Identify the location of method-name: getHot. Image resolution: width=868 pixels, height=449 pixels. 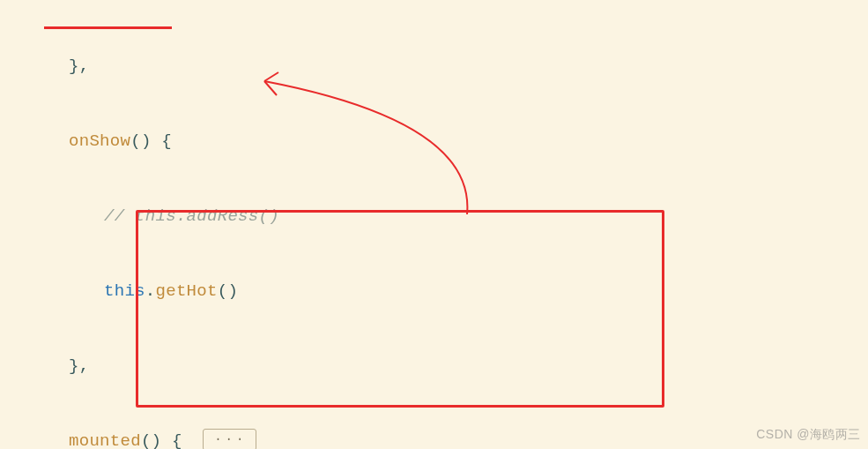
(187, 291).